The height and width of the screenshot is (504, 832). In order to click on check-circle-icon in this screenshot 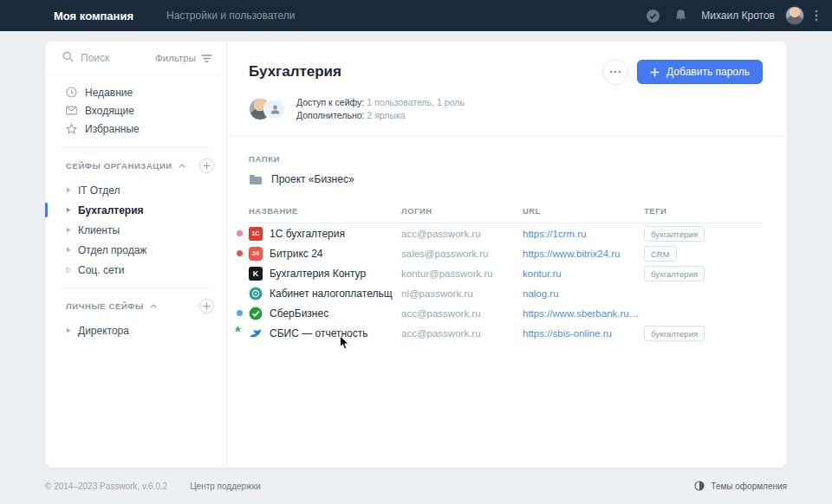, I will do `click(653, 16)`.